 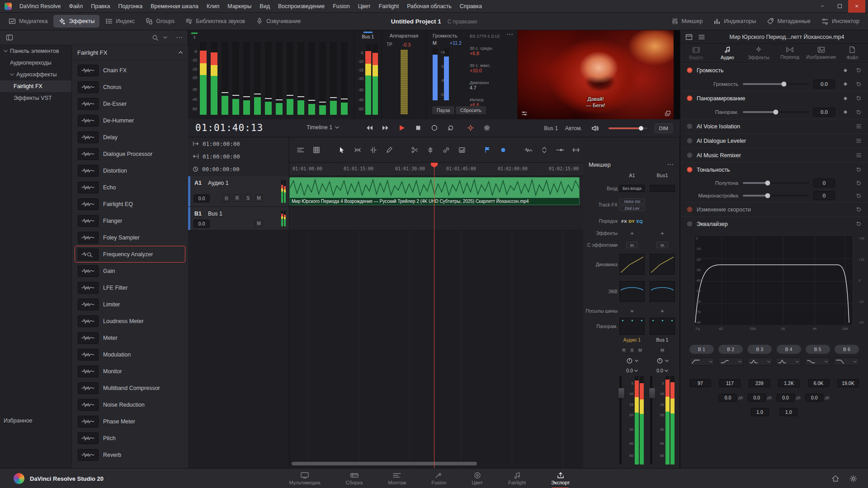 I want to click on effect-list-item: Flanger, so click(x=130, y=221).